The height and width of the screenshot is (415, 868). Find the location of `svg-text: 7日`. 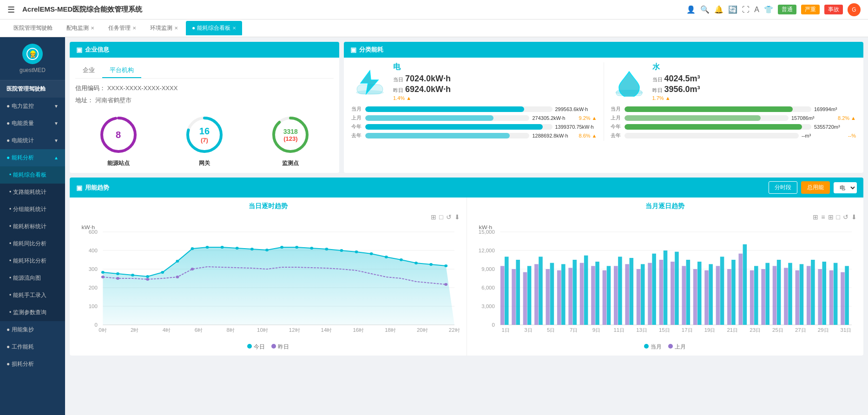

svg-text: 7日 is located at coordinates (573, 330).